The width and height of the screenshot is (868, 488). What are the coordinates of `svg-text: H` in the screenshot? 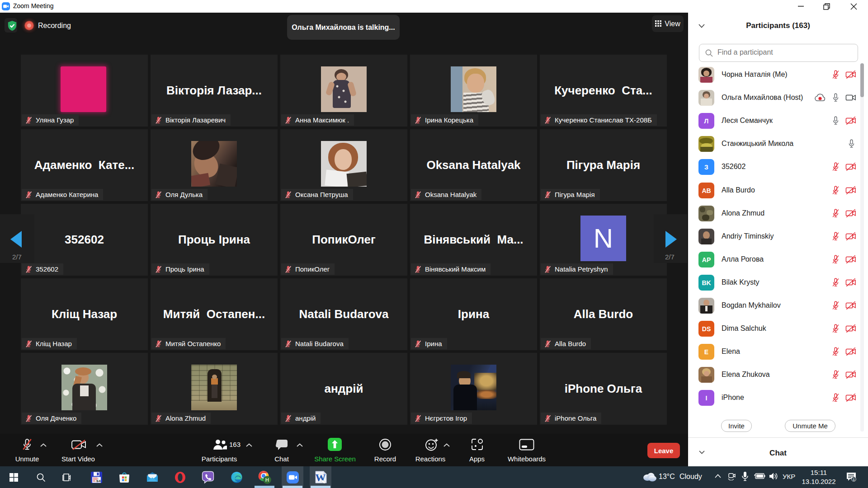 It's located at (267, 480).